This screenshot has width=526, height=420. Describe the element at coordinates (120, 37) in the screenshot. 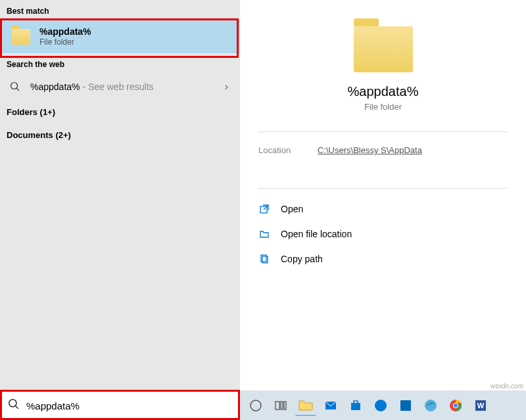

I see `best-match-result: %appdata% File folder` at that location.